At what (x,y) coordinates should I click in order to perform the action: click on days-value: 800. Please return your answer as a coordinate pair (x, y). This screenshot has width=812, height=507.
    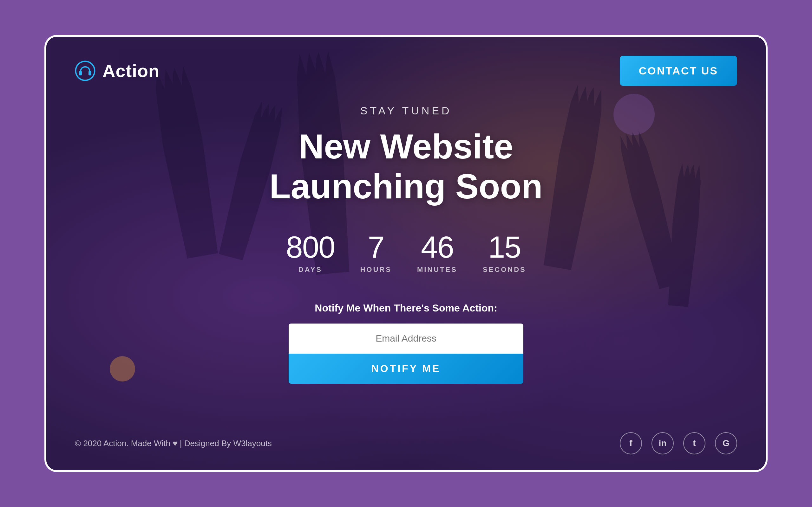
    Looking at the image, I should click on (310, 247).